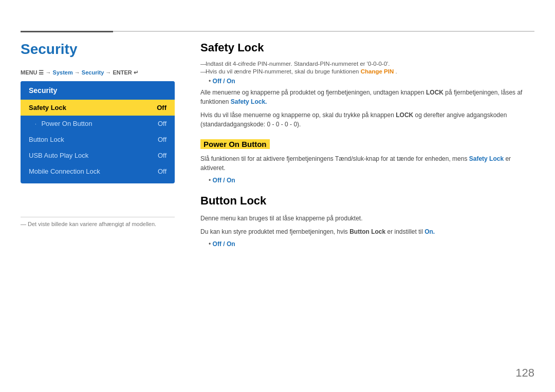 The height and width of the screenshot is (392, 555). Describe the element at coordinates (47, 108) in the screenshot. I see `menu-item-label: Safety Lock` at that location.